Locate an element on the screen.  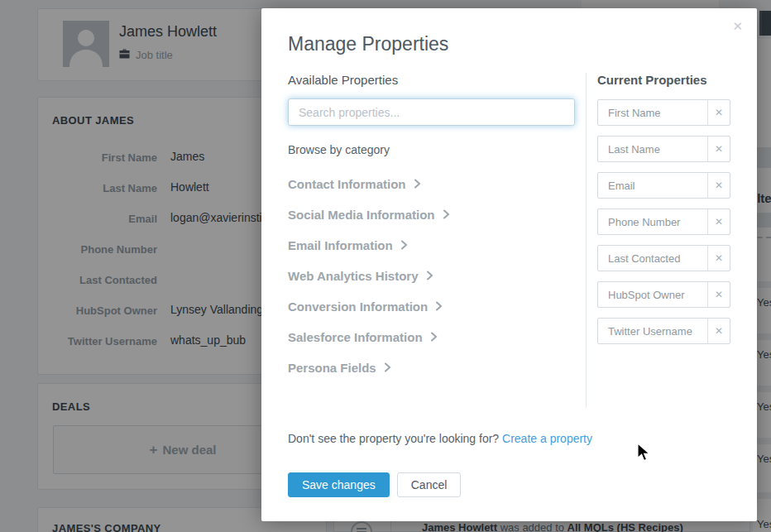
search-input is located at coordinates (432, 113).